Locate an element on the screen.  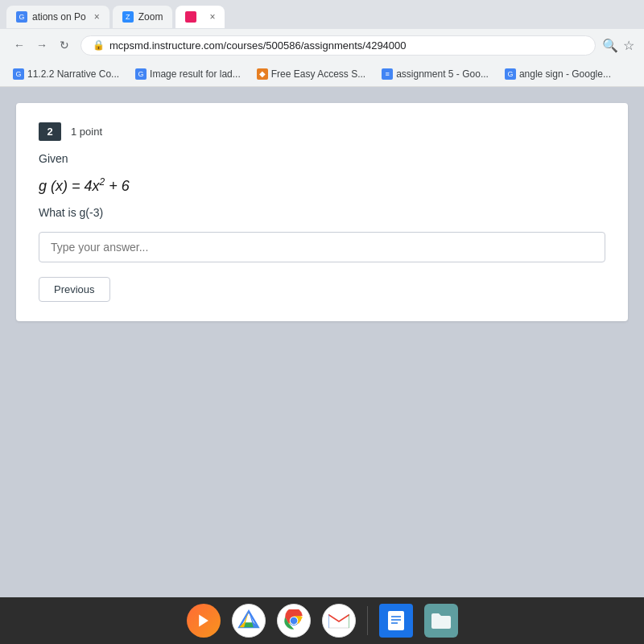
bk-label-5: angle sign - Google... is located at coordinates (565, 74).